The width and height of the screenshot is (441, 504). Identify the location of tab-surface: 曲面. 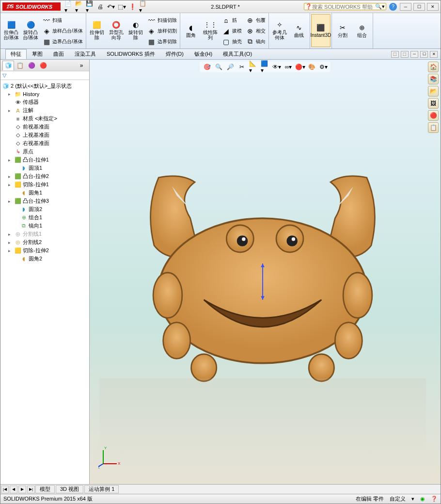
(59, 54).